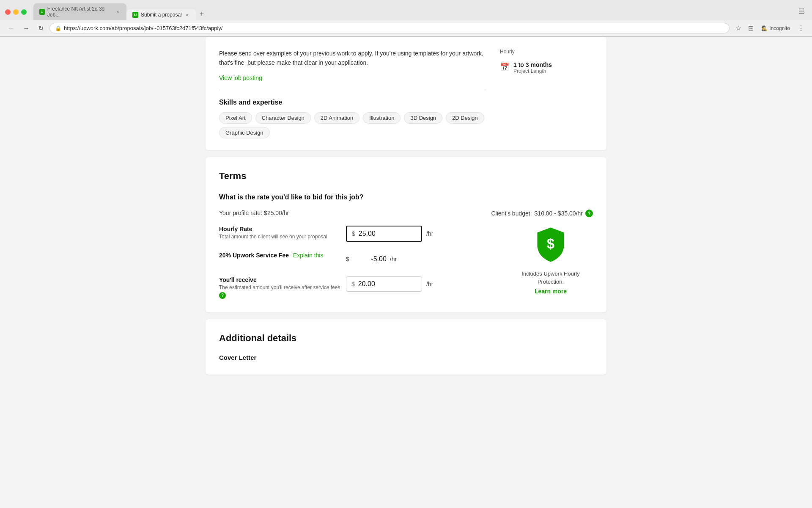 This screenshot has width=812, height=508. Describe the element at coordinates (384, 284) in the screenshot. I see `receive-input-wrapper: $` at that location.